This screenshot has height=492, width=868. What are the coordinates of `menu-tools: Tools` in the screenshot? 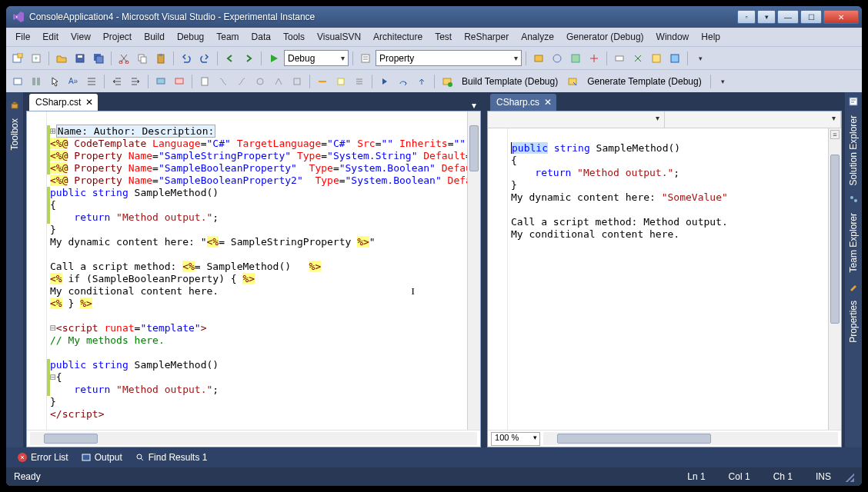 It's located at (294, 37).